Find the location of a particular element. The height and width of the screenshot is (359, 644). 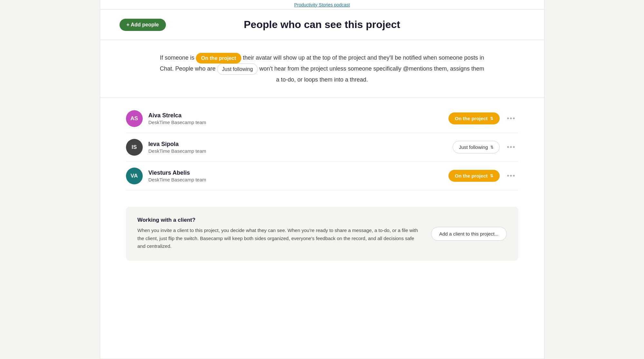

person-name: Aiva Strelca is located at coordinates (298, 115).